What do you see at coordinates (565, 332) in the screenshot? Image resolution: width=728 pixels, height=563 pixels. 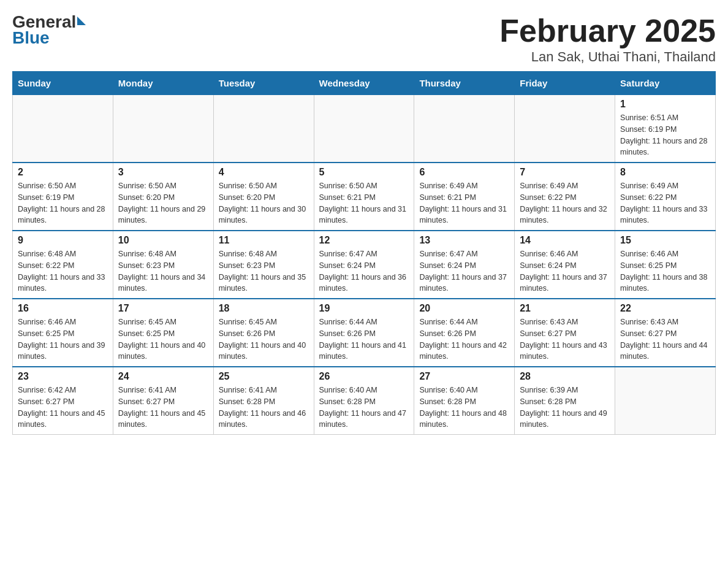 I see `table-row: 21Sunrise: 6:43 AM Sunset: 6:27 PM Dayli…` at bounding box center [565, 332].